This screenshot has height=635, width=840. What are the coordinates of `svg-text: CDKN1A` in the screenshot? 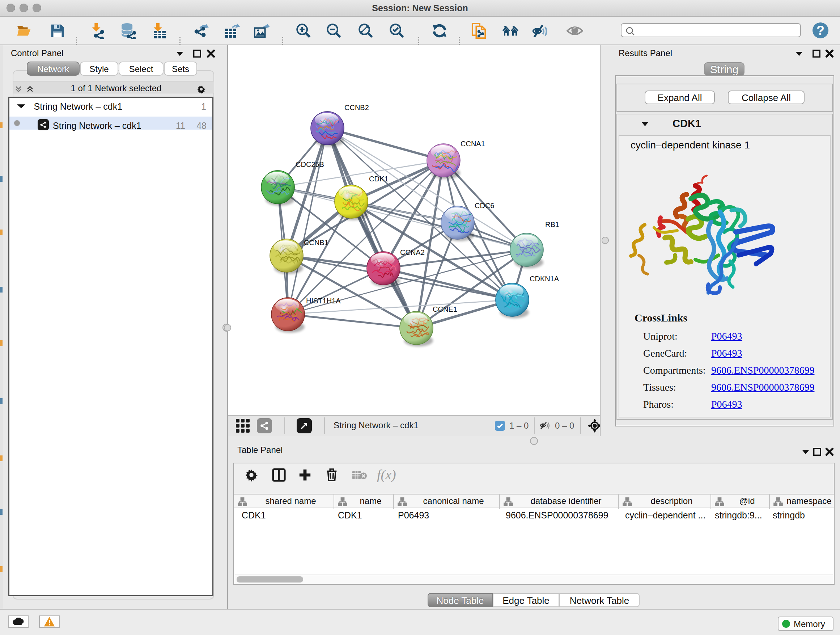 It's located at (545, 279).